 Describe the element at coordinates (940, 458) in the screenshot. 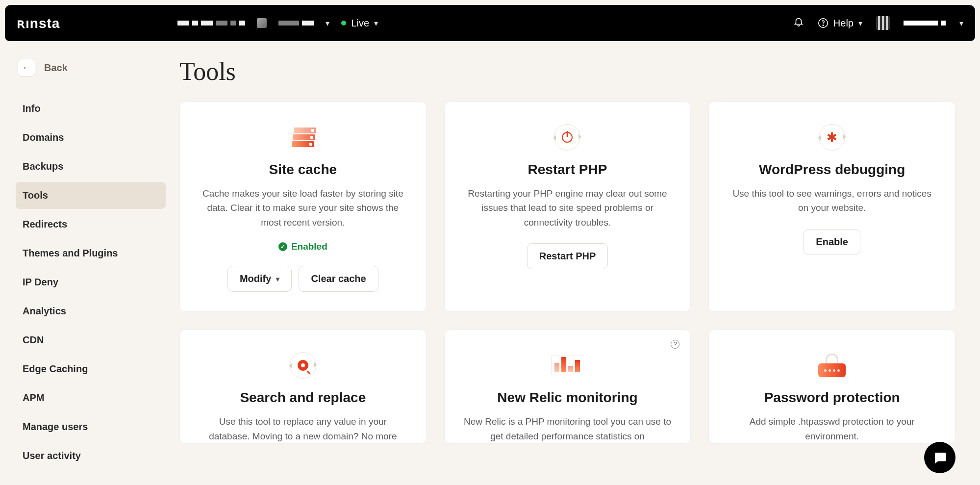

I see `chat-icon` at that location.